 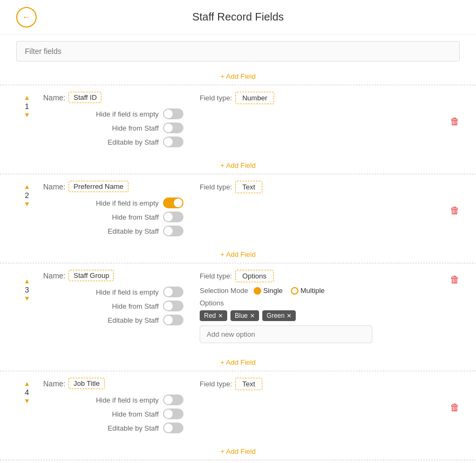 I want to click on hide-staff-row-1: Hide from Staff, so click(x=113, y=128).